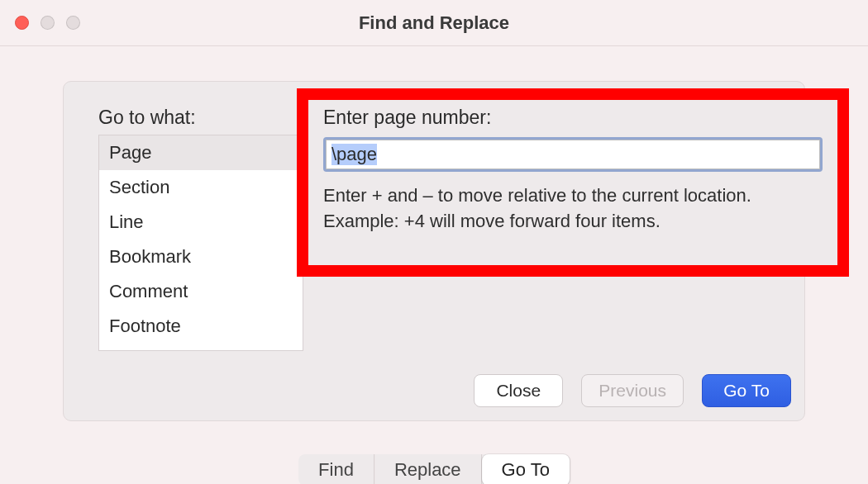  Describe the element at coordinates (434, 469) in the screenshot. I see `tabs: Find Replace Go To` at that location.